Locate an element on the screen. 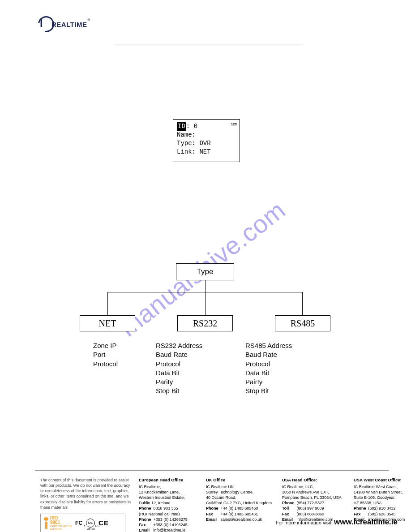 This screenshot has height=532, width=411. footer-divider is located at coordinates (212, 470).